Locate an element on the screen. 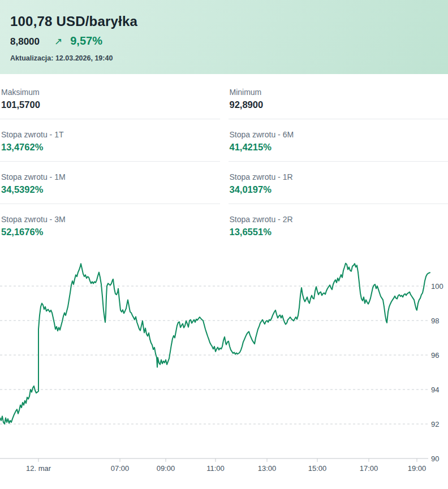 Image resolution: width=448 pixels, height=489 pixels. y-axis-tick-label: 94 is located at coordinates (435, 390).